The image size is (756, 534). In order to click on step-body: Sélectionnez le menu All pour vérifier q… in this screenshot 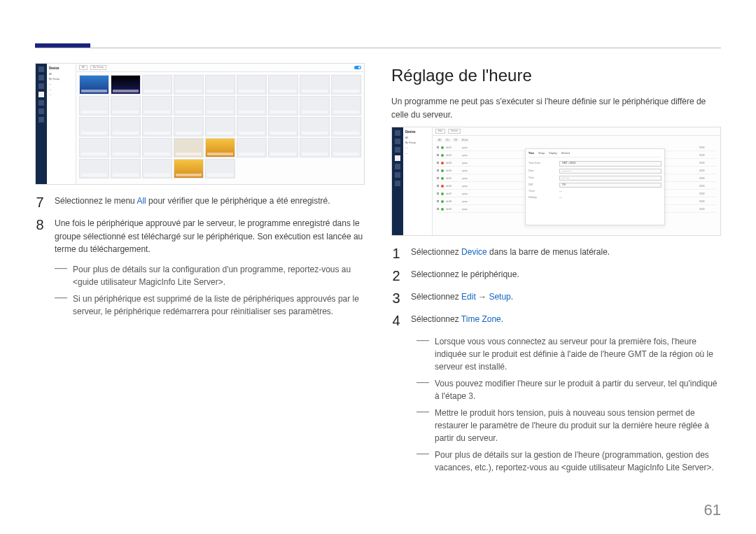, I will do `click(210, 202)`.